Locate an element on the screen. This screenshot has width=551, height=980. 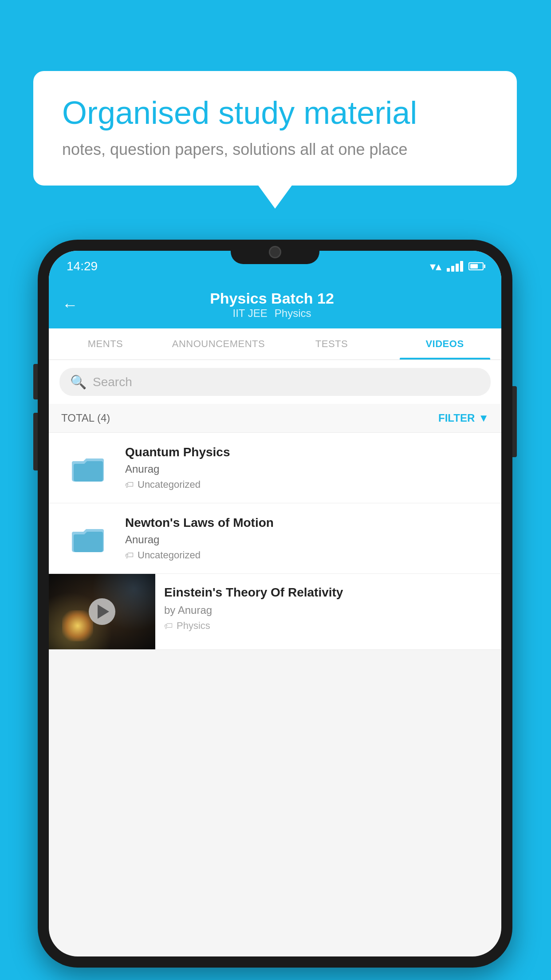
filter-row: TOTAL (4) FILTER ▼ is located at coordinates (275, 418).